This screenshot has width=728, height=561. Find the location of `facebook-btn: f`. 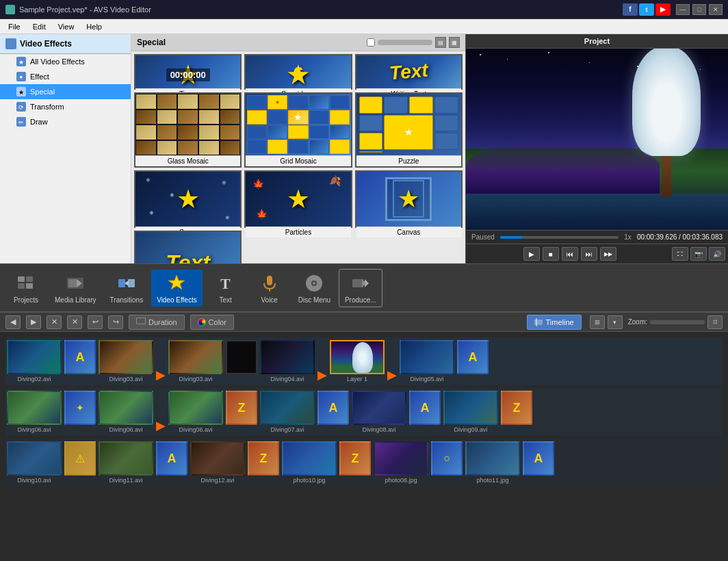

facebook-btn: f is located at coordinates (630, 10).